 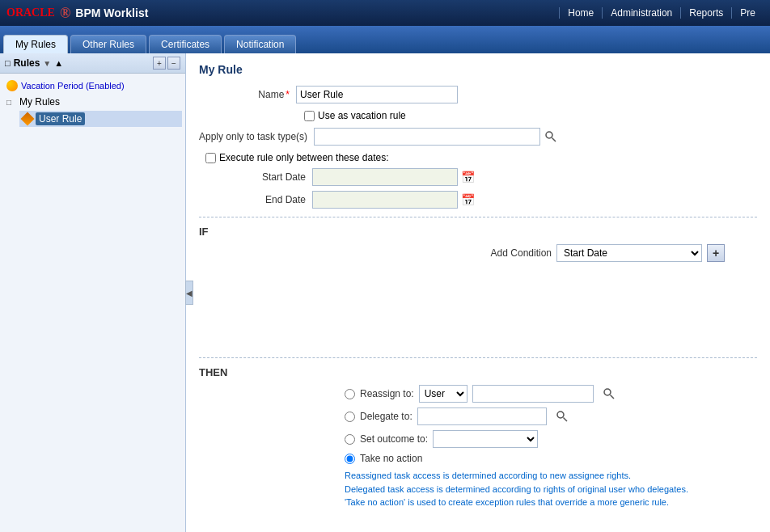 What do you see at coordinates (629, 253) in the screenshot?
I see `condition-select: Start Date End Date Priority Title Assig…` at bounding box center [629, 253].